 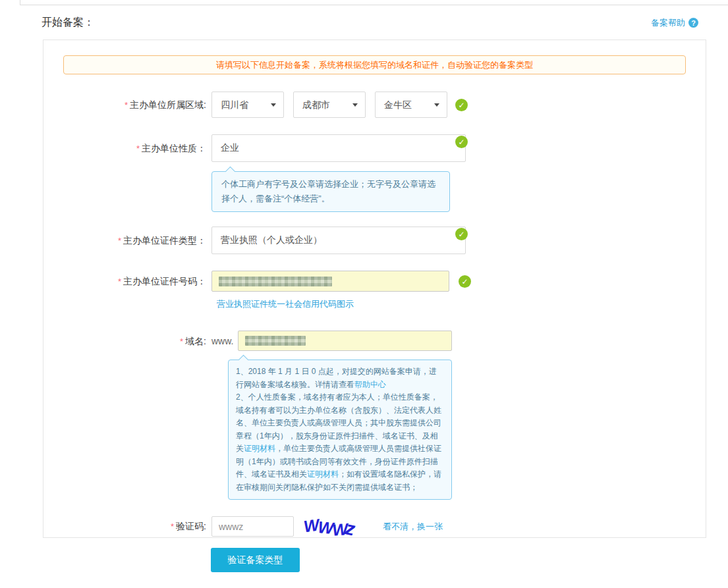 What do you see at coordinates (329, 105) in the screenshot?
I see `city-select: 成都市` at bounding box center [329, 105].